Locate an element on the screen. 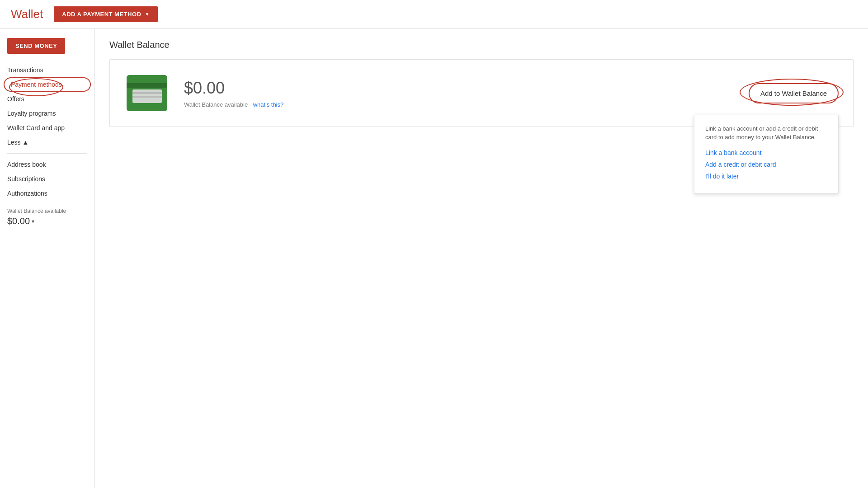 The image size is (868, 488). add-payment-label: ADD A PAYMENT METHOD is located at coordinates (101, 14).